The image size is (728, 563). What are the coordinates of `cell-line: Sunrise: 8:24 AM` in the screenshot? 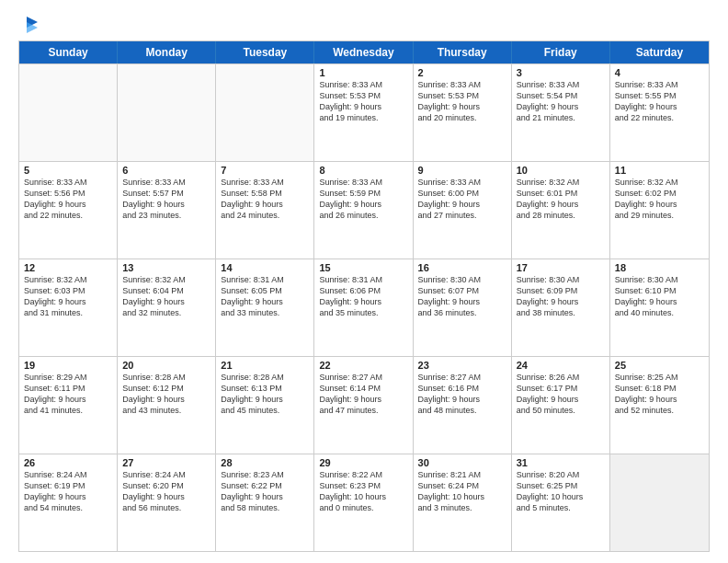 It's located at (166, 475).